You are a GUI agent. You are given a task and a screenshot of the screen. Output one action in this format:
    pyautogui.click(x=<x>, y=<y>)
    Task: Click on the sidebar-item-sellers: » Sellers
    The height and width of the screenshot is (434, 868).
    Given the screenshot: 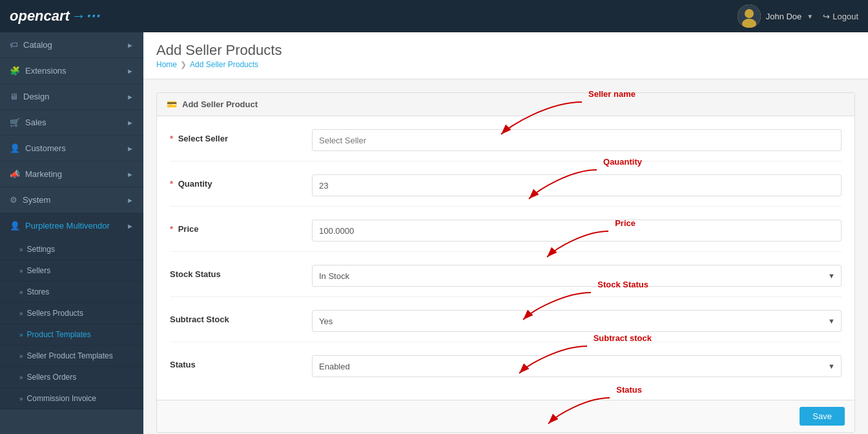 What is the action you would take?
    pyautogui.click(x=72, y=271)
    